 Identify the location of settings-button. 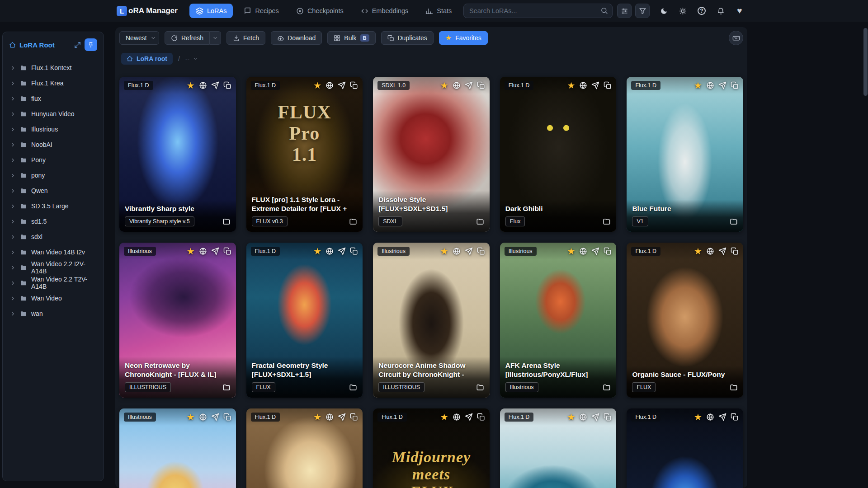
(683, 11).